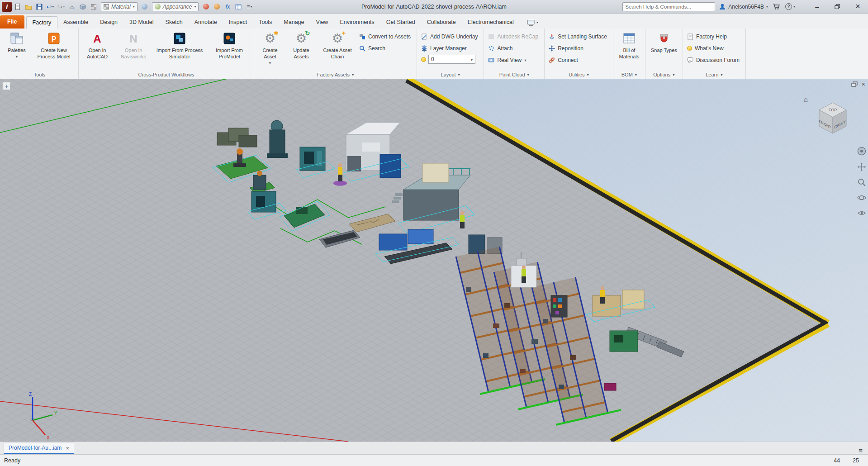 The width and height of the screenshot is (868, 466). What do you see at coordinates (624, 341) in the screenshot?
I see `equipment-green-machine-right` at bounding box center [624, 341].